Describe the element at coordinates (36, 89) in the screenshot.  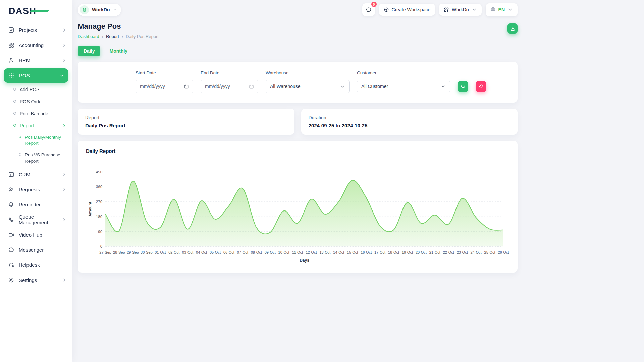
I see `sidebar-item-add-pos: Add POS` at that location.